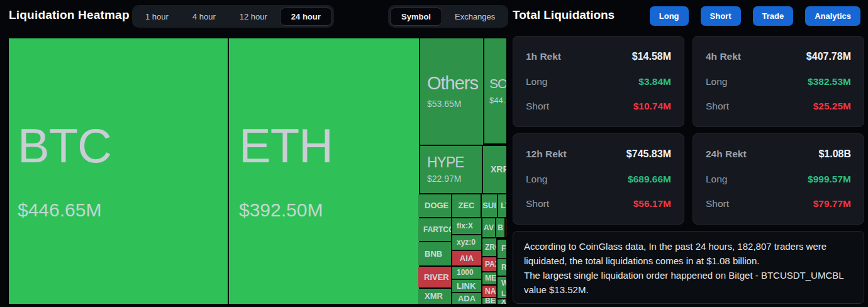 The width and height of the screenshot is (868, 307). I want to click on mode-tab-exchanges: Exchanges, so click(475, 16).